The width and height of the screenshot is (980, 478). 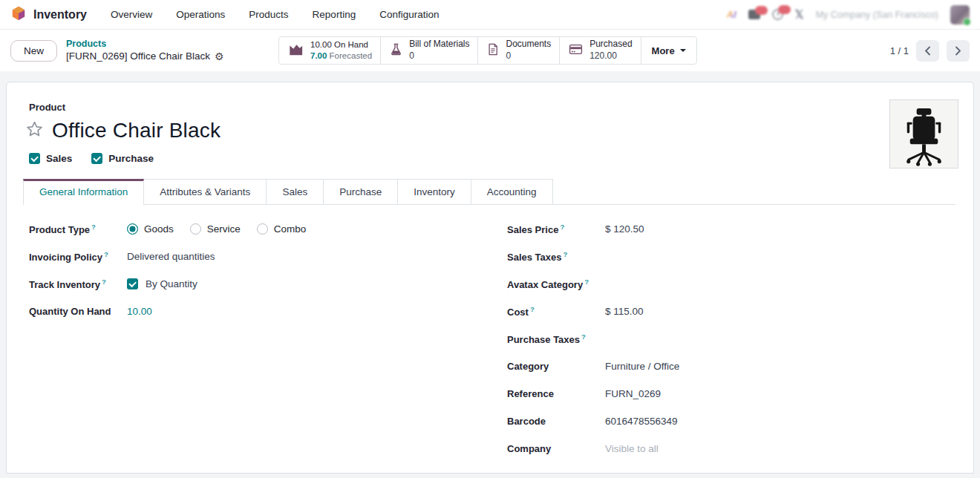 What do you see at coordinates (196, 229) in the screenshot?
I see `radio-service-input` at bounding box center [196, 229].